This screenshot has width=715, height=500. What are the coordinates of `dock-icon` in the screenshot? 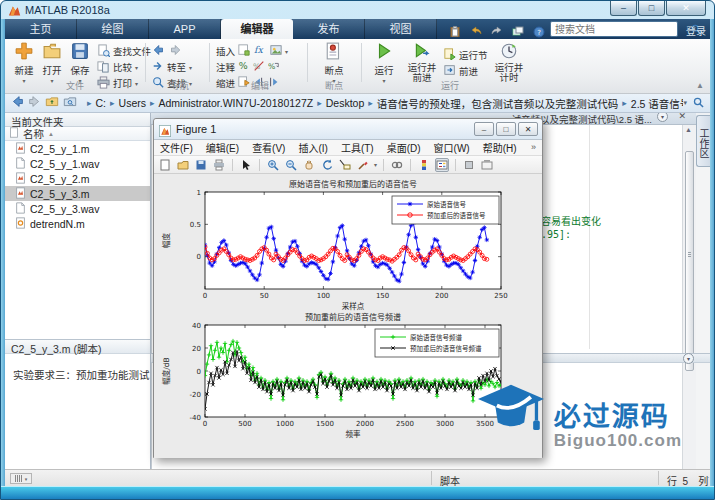 It's located at (469, 165).